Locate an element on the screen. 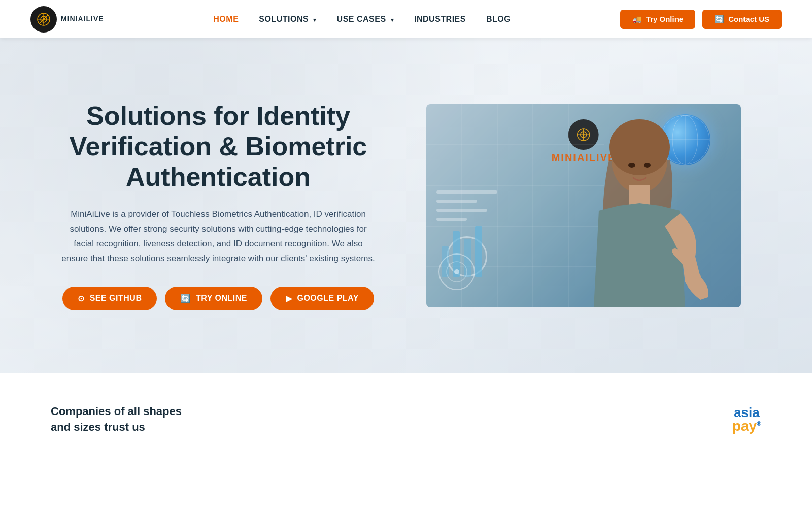 The image size is (812, 508). refresh-icon: 🔄 is located at coordinates (720, 19).